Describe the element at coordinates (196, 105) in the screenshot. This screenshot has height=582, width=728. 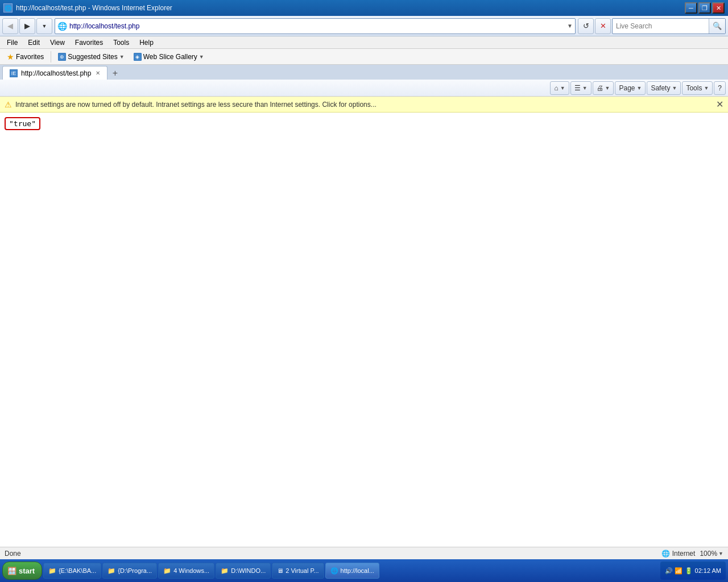
I see `info-message: Intranet settings are now turned off by …` at that location.